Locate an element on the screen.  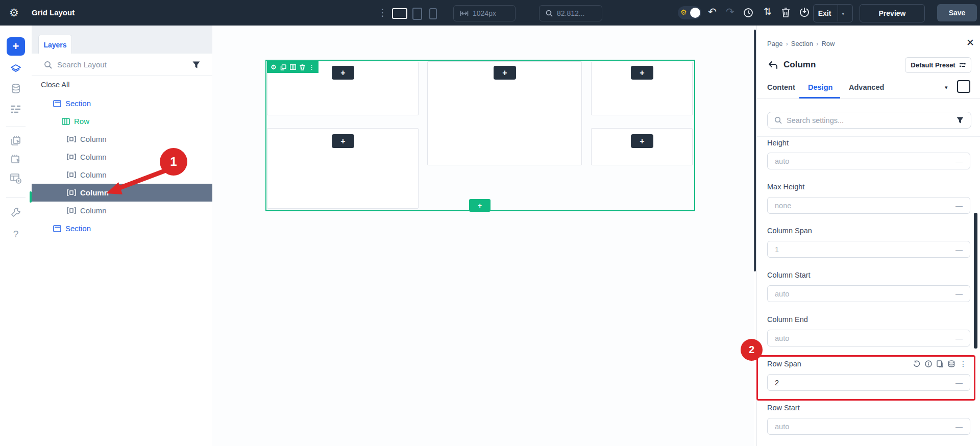
field-input-row-start: auto — is located at coordinates (869, 427).